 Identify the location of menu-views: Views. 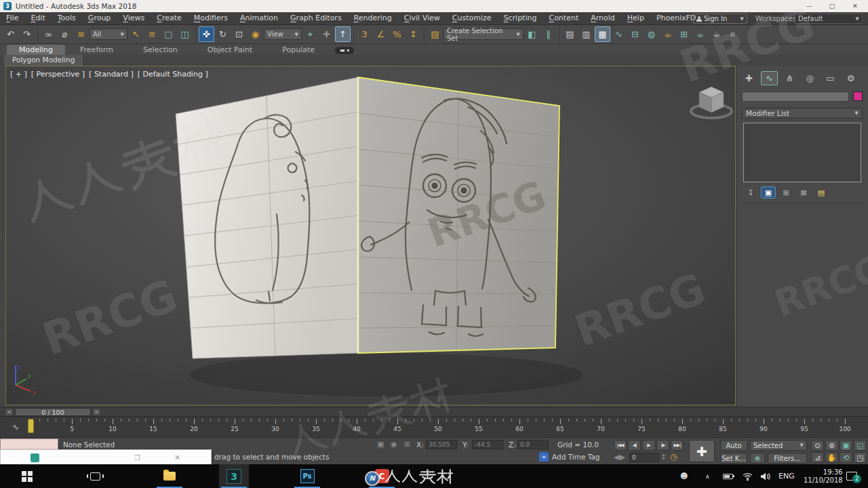
(134, 18).